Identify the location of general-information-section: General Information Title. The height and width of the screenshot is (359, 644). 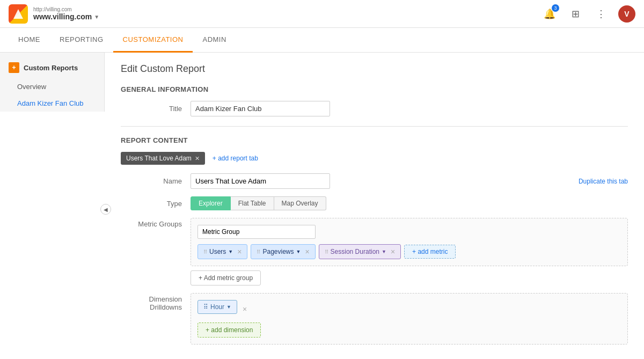
(375, 101).